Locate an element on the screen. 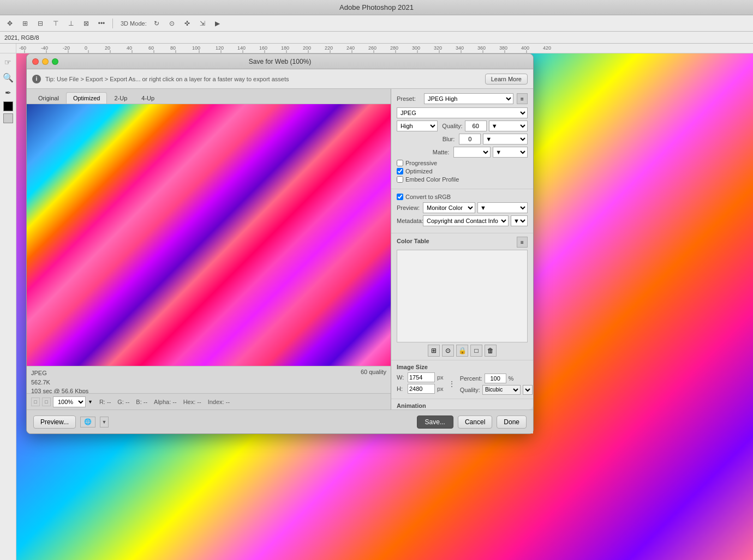 This screenshot has height=560, width=753. toolbar-more: ••• is located at coordinates (101, 23).